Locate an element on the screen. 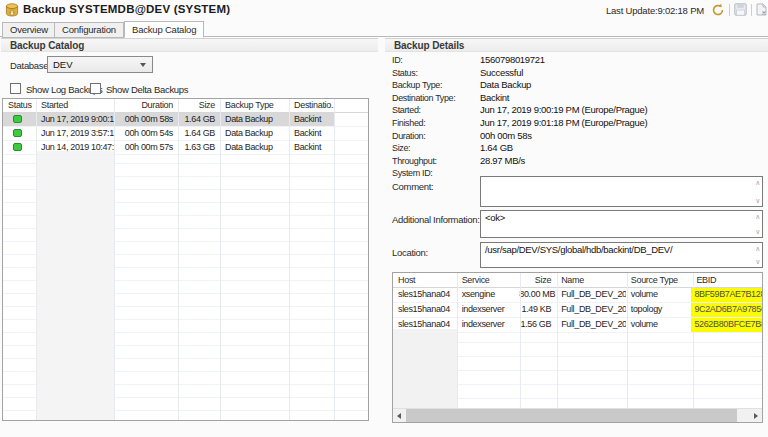  backup-details-fields: ID:1560798019721 Status:Successful Backu… is located at coordinates (578, 117).